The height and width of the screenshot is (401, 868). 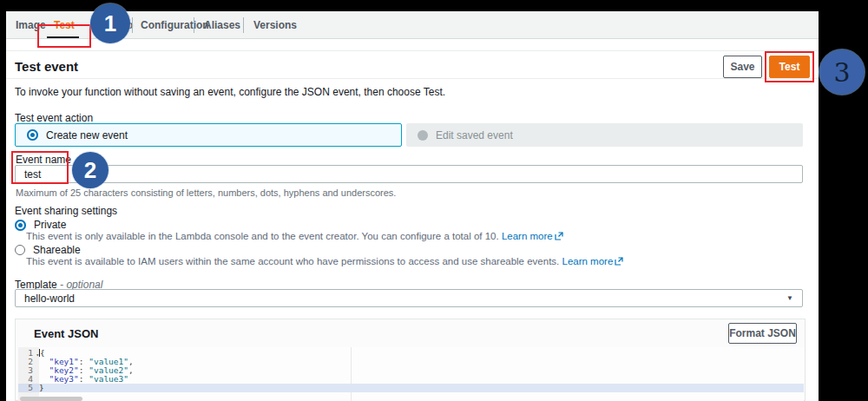 I want to click on code-line: }, so click(x=422, y=388).